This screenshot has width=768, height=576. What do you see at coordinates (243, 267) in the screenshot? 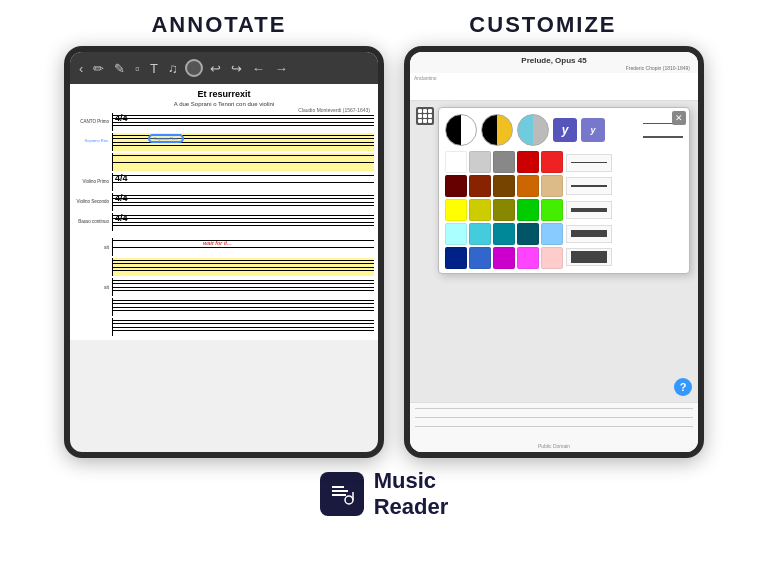
I see `staff-bottom2` at bounding box center [243, 267].